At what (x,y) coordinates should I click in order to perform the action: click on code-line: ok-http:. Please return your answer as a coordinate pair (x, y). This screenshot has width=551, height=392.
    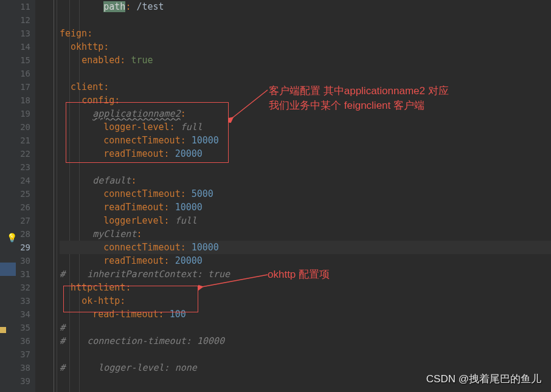
    Looking at the image, I should click on (305, 301).